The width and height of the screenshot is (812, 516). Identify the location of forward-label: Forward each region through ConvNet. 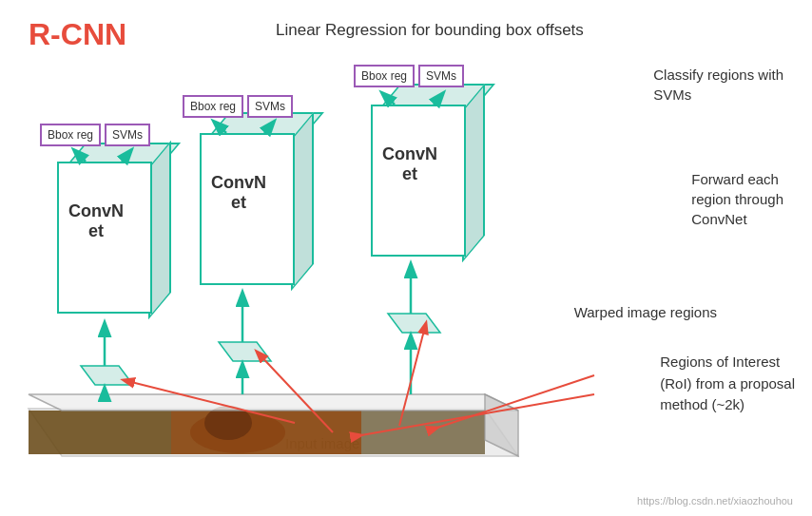
(738, 200).